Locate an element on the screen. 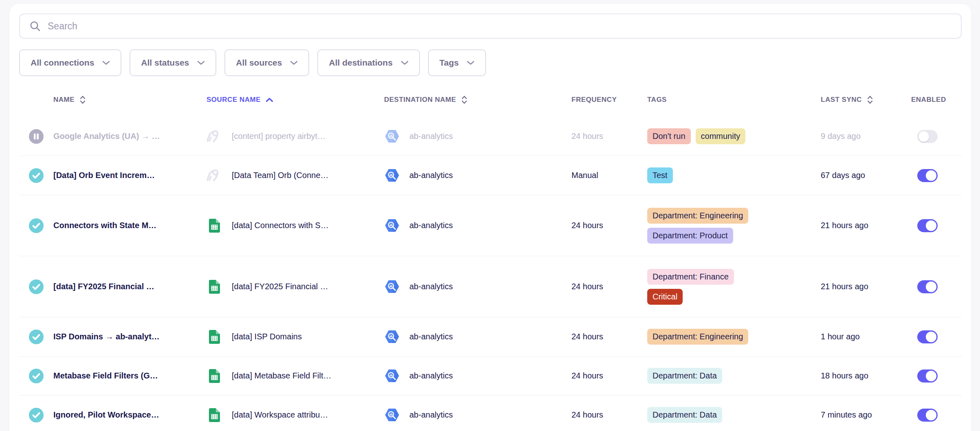 The width and height of the screenshot is (980, 431). column-label: LAST SYNC is located at coordinates (842, 100).